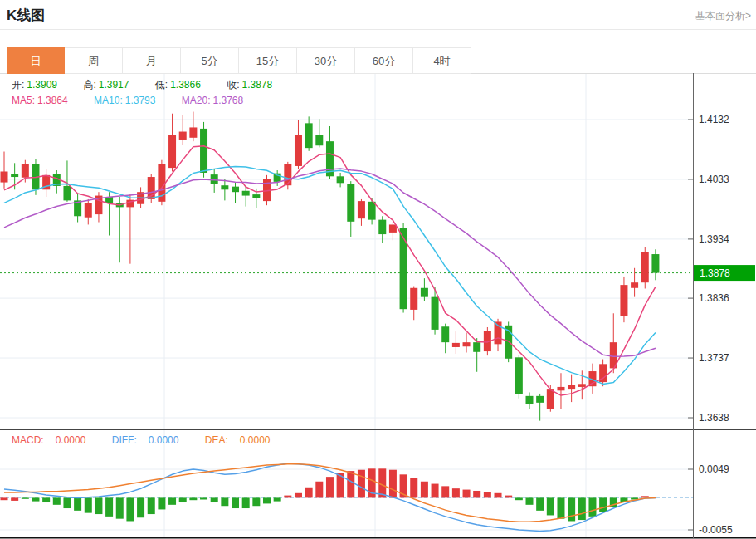  What do you see at coordinates (217, 440) in the screenshot?
I see `dea-label: DEA:` at bounding box center [217, 440].